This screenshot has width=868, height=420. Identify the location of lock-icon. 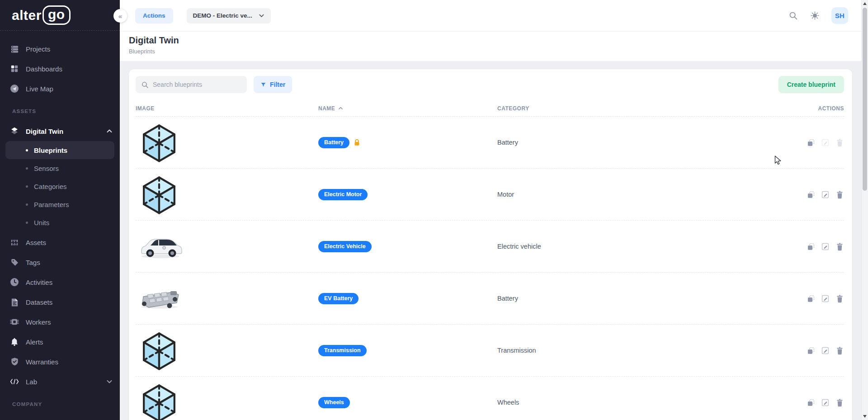
(357, 142).